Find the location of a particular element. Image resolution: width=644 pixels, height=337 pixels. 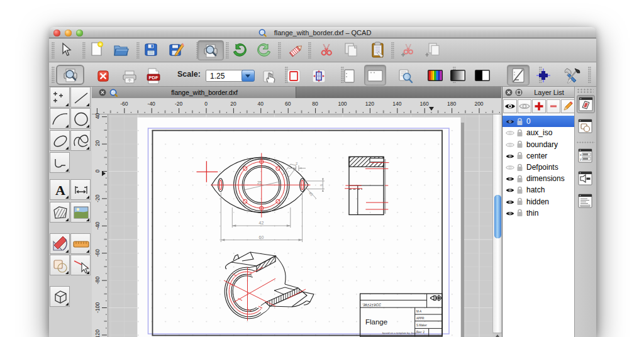

svg-text: -100 is located at coordinates (97, 307).